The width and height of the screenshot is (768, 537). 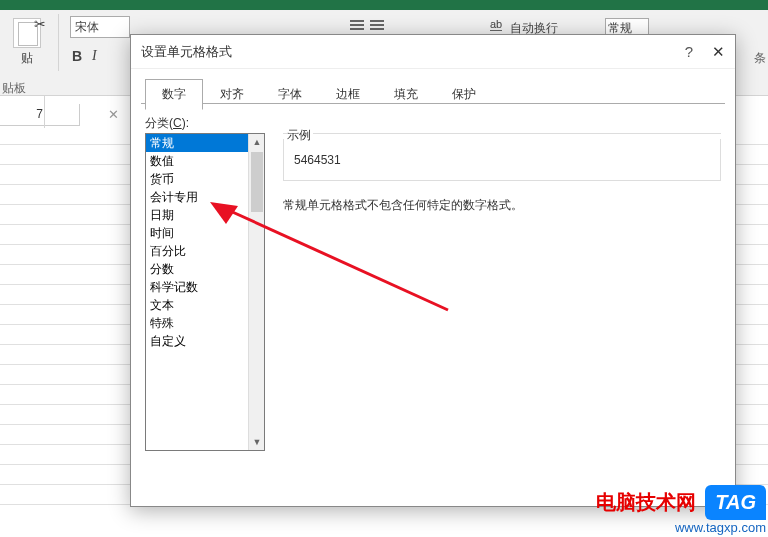 I want to click on scroll-up-icon: ▲, so click(x=257, y=142).